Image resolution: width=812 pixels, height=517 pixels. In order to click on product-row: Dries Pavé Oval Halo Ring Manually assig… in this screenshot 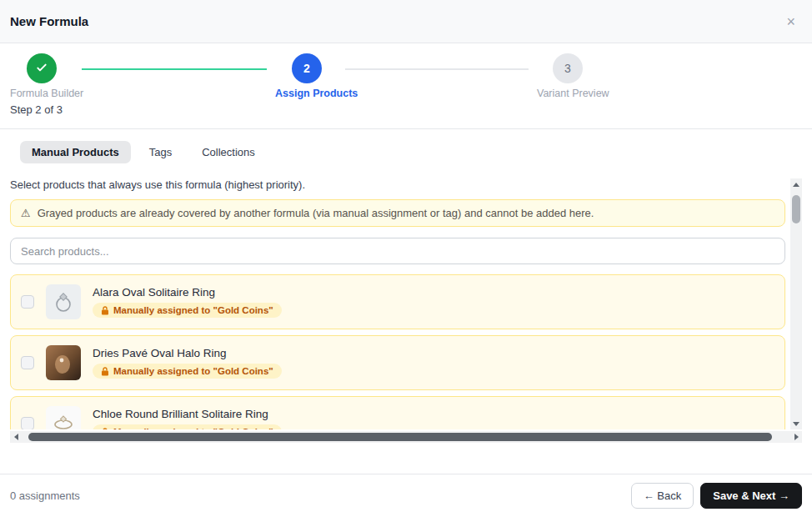, I will do `click(398, 363)`.